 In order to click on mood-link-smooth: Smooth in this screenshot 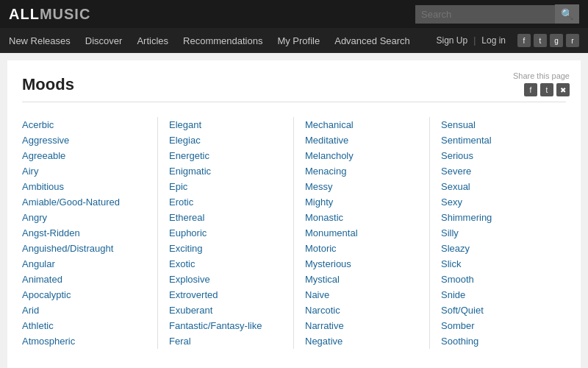, I will do `click(498, 280)`.